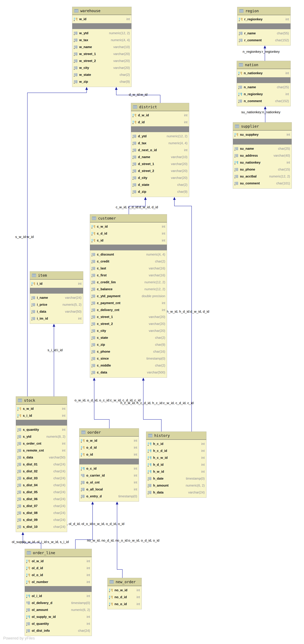  What do you see at coordinates (41, 436) in the screenshot?
I see `column-row-s_ytd: s_ytdnumeric(2, 0)` at bounding box center [41, 436].